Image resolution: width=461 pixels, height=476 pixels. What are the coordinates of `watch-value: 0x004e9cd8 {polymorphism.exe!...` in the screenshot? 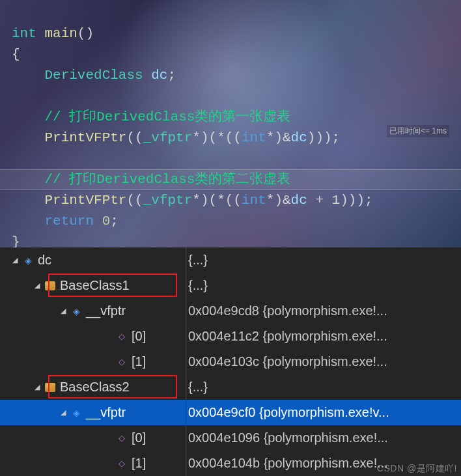 It's located at (323, 311).